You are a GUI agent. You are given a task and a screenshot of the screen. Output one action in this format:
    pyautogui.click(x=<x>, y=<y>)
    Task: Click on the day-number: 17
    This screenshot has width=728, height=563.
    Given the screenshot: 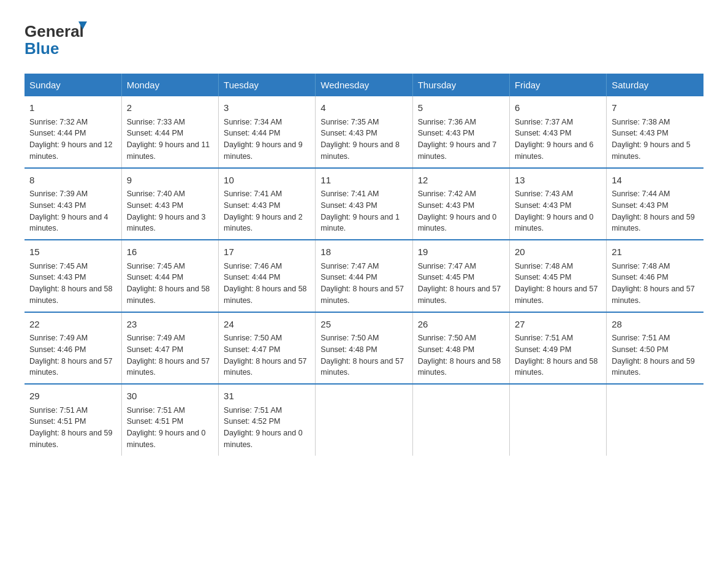 What is the action you would take?
    pyautogui.click(x=267, y=253)
    